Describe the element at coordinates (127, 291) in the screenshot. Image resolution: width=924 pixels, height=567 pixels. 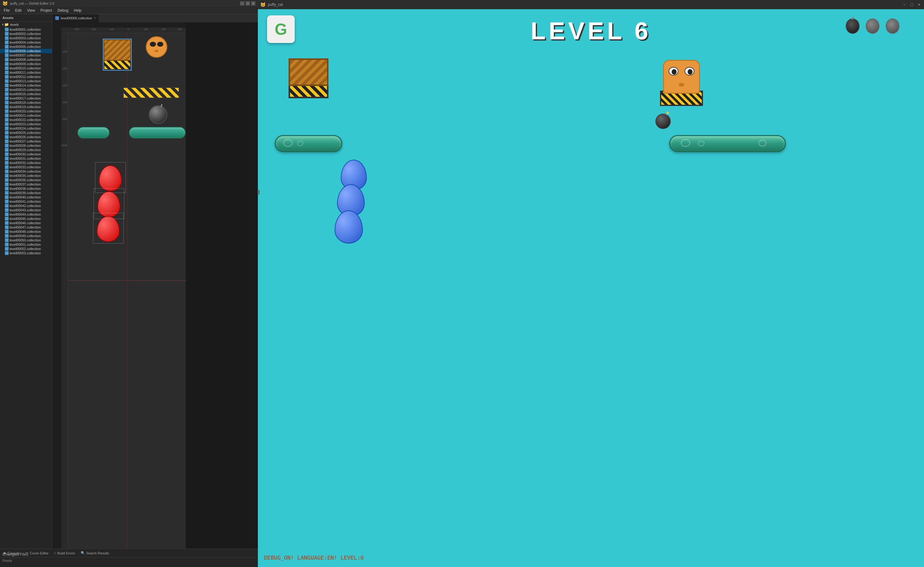
I see `canvas-main` at that location.